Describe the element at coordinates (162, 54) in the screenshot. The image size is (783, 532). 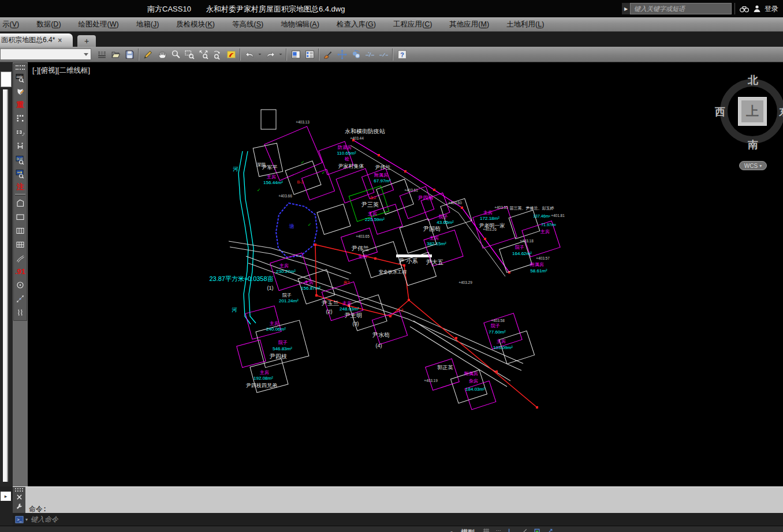
I see `pan-icon` at that location.